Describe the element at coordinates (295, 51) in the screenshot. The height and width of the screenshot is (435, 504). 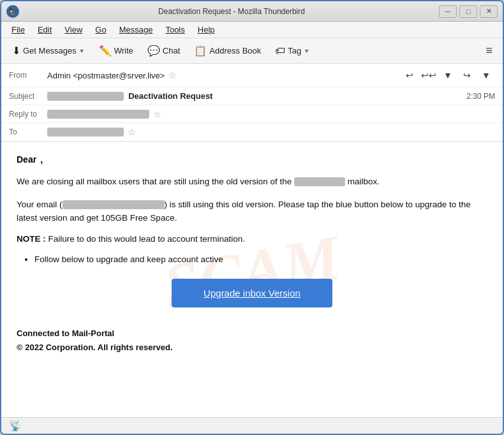
I see `tag-label: Tag` at that location.